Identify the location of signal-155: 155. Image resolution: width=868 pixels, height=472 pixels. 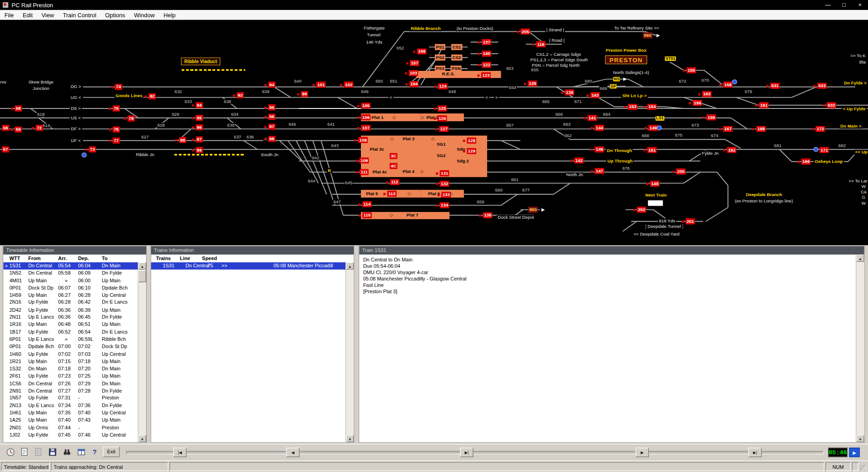
(691, 70).